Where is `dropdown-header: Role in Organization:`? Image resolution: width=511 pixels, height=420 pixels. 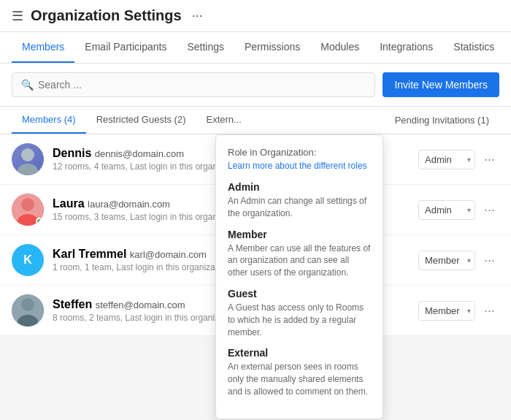
dropdown-header: Role in Organization: is located at coordinates (299, 152).